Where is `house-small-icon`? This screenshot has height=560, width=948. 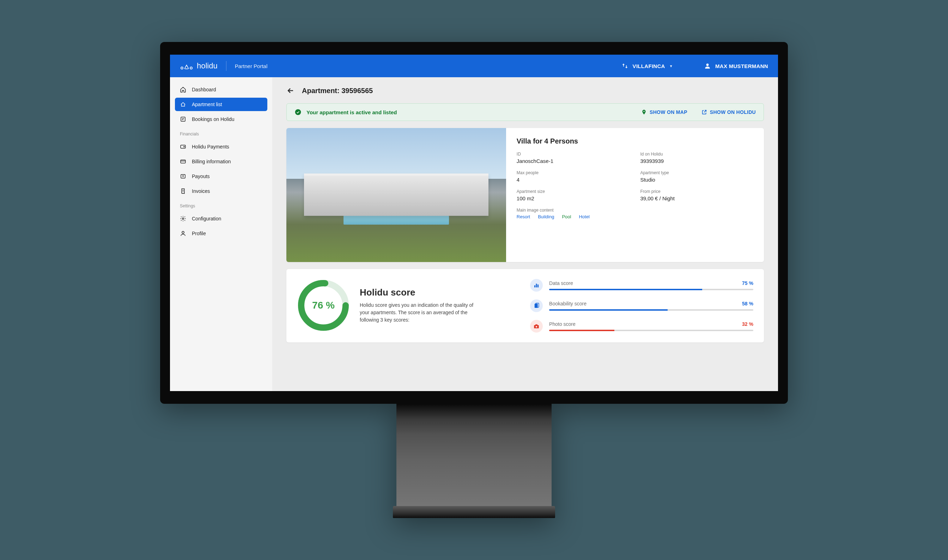
house-small-icon is located at coordinates (183, 104).